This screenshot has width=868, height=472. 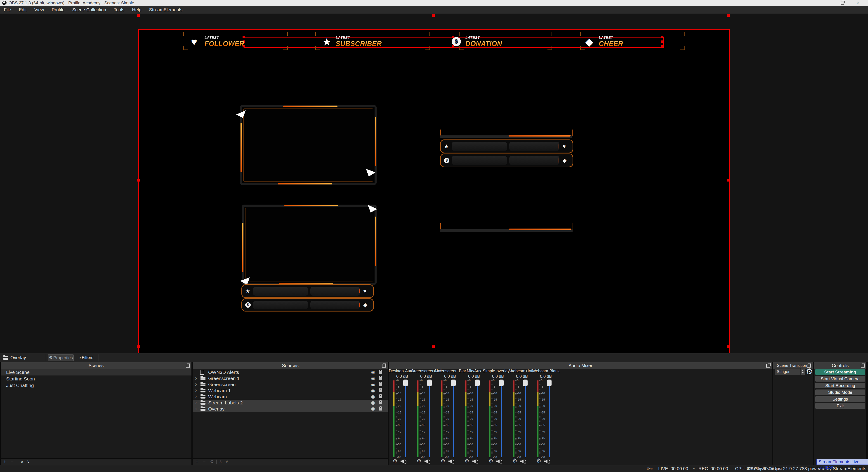 I want to click on move-scene-down-button: ∨, so click(x=28, y=462).